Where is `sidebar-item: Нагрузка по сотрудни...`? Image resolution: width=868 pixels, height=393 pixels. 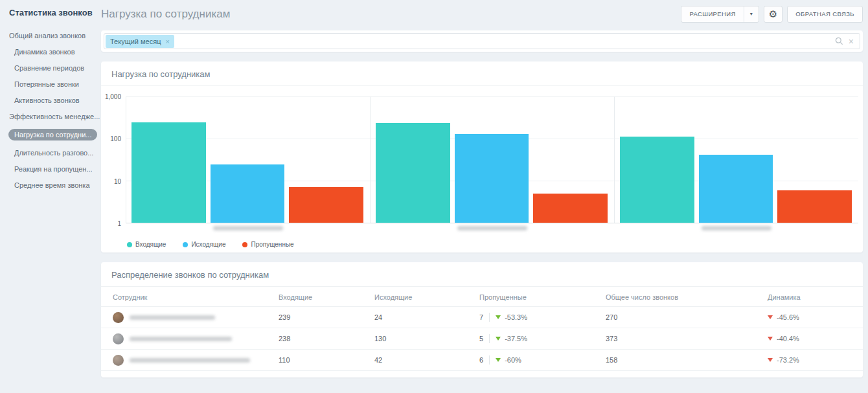 sidebar-item: Нагрузка по сотрудни... is located at coordinates (51, 135).